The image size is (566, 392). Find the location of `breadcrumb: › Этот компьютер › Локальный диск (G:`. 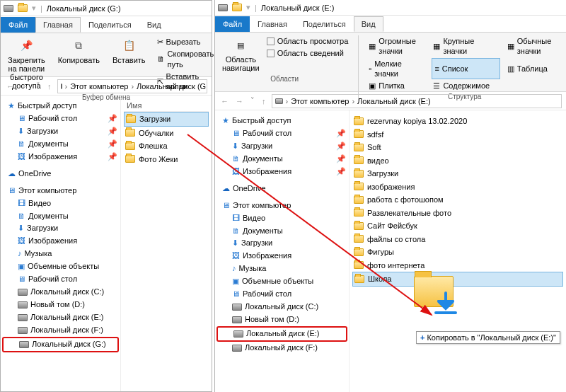

breadcrumb: › Этот компьютер › Локальный диск (G: is located at coordinates (133, 86).